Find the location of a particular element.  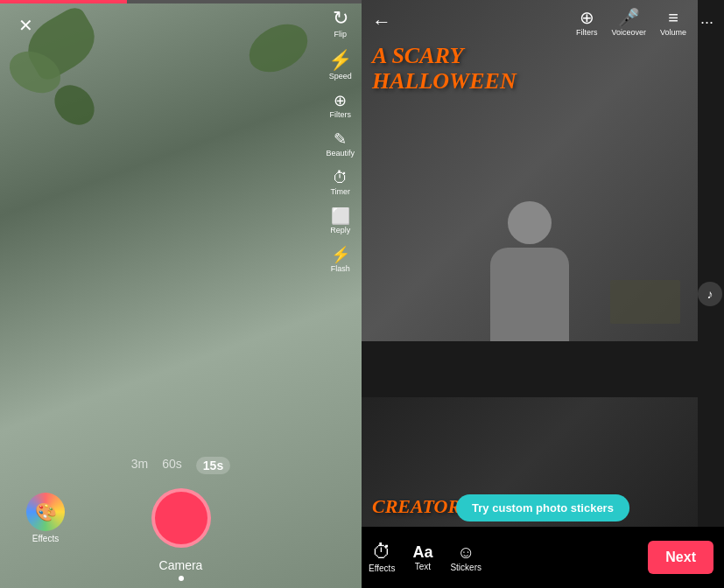

beautify-icon: ✎ is located at coordinates (340, 139).